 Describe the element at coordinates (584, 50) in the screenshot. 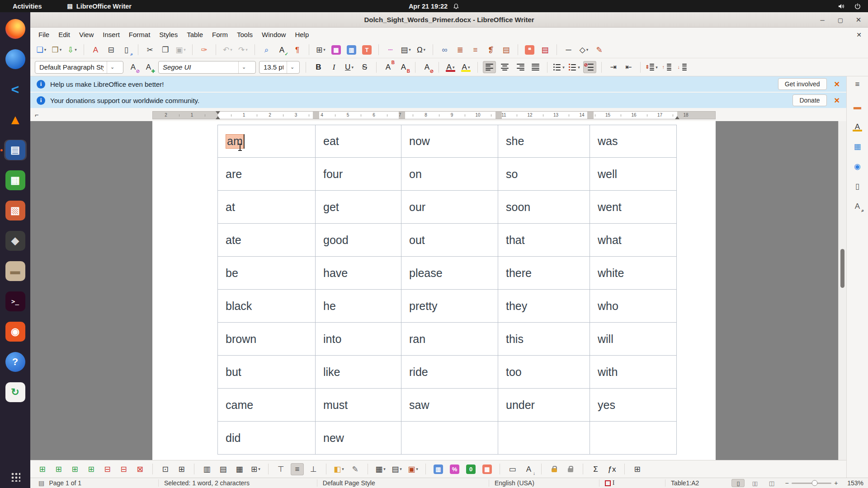

I see `basic-shapes-icon: ◇▾` at that location.